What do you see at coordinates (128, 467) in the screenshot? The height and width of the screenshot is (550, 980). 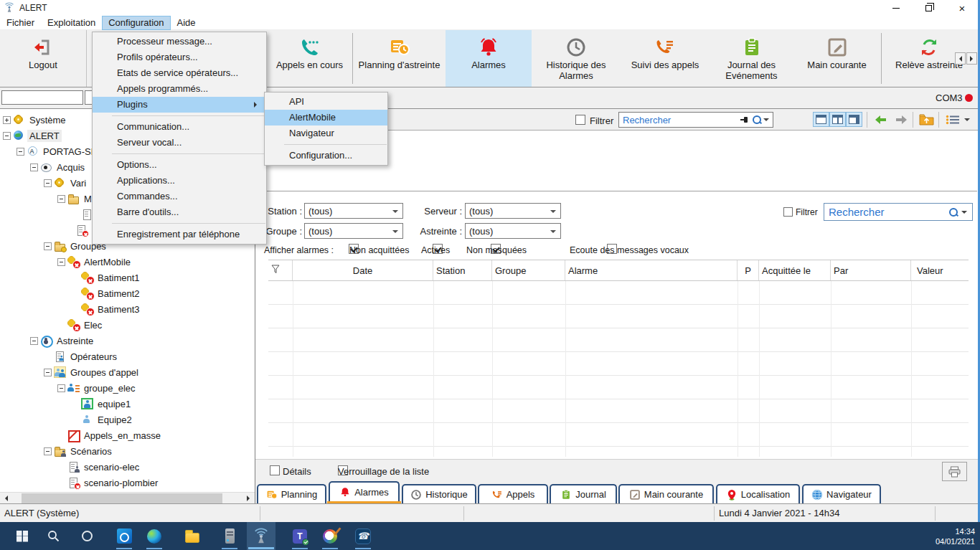 I see `tree-item-scenario-elec: scenario-elec` at bounding box center [128, 467].